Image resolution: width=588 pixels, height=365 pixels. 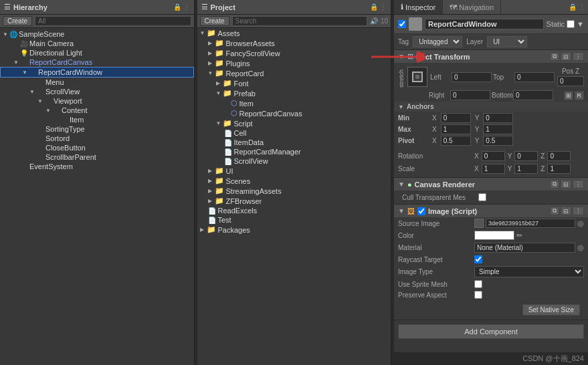 I want to click on rt-copy-btn: ⧉, so click(x=555, y=56).